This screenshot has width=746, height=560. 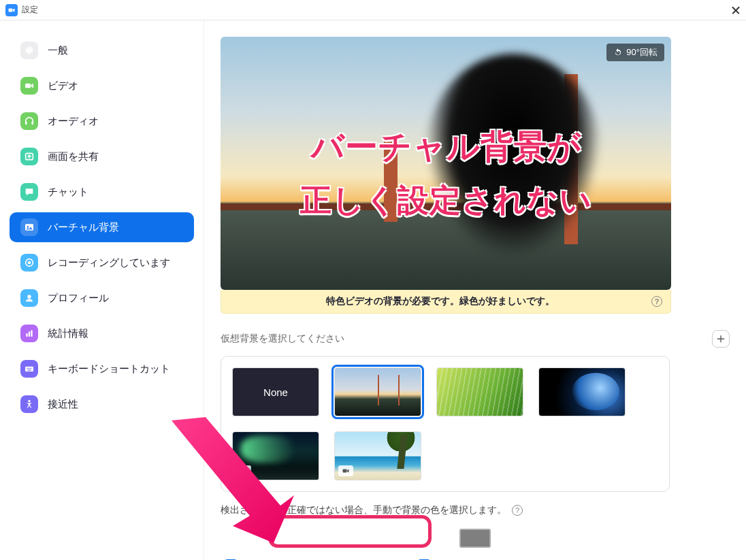 What do you see at coordinates (376, 10) in the screenshot?
I see `window-title: 設定` at bounding box center [376, 10].